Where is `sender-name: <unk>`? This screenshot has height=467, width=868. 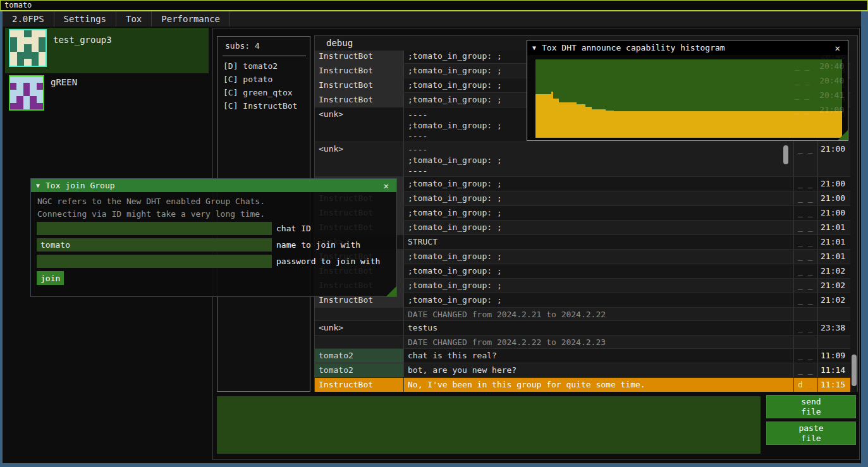
sender-name: <unk> is located at coordinates (359, 159).